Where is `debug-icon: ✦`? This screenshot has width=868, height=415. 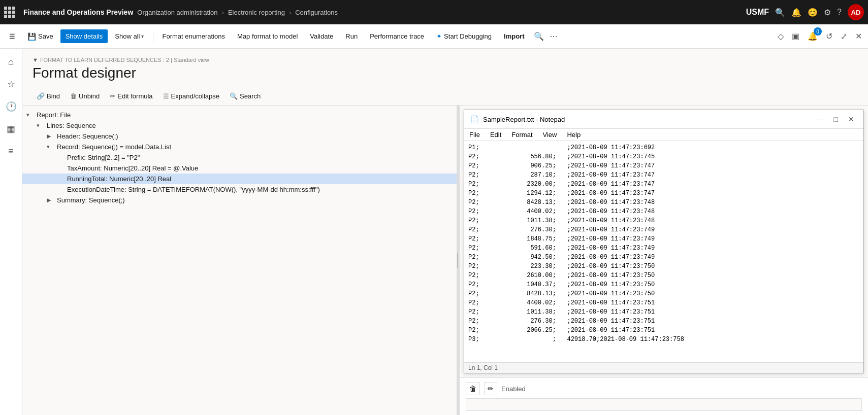 debug-icon: ✦ is located at coordinates (439, 37).